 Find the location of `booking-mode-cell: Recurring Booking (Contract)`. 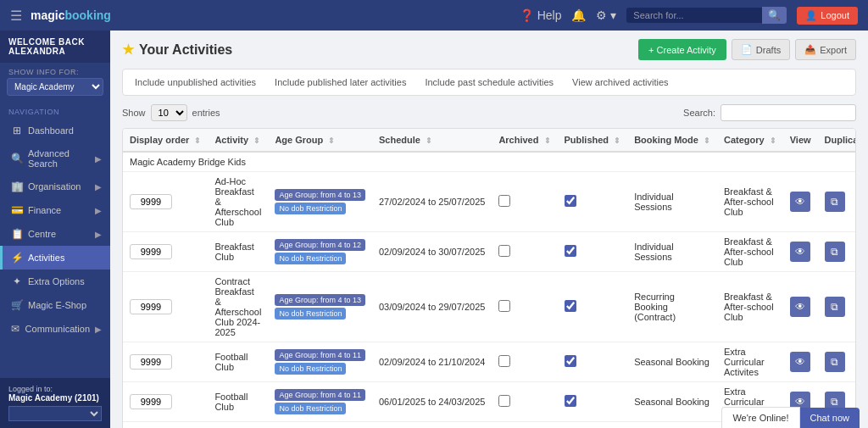

booking-mode-cell: Recurring Booking (Contract) is located at coordinates (672, 307).